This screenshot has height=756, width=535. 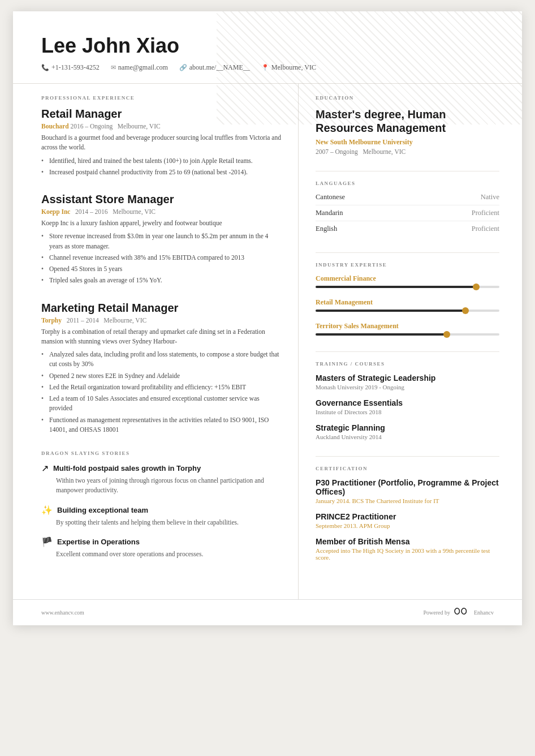 I want to click on email-icon: ✉, so click(x=113, y=68).